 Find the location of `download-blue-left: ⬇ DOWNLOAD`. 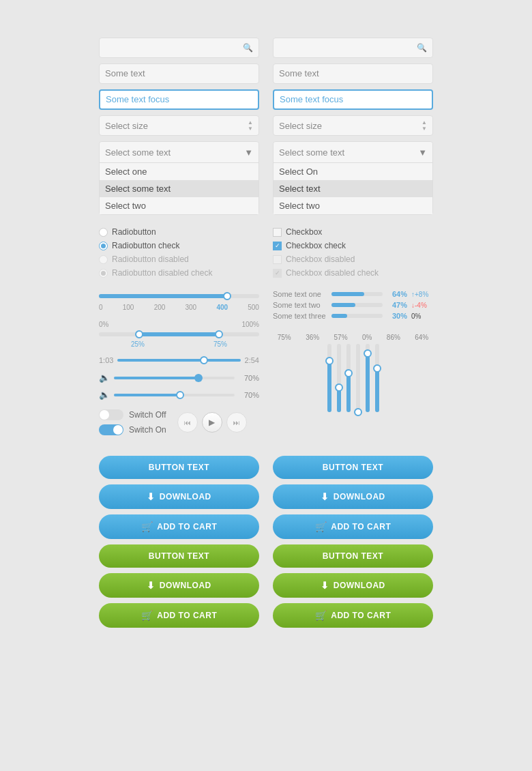

download-blue-left: ⬇ DOWNLOAD is located at coordinates (179, 497).